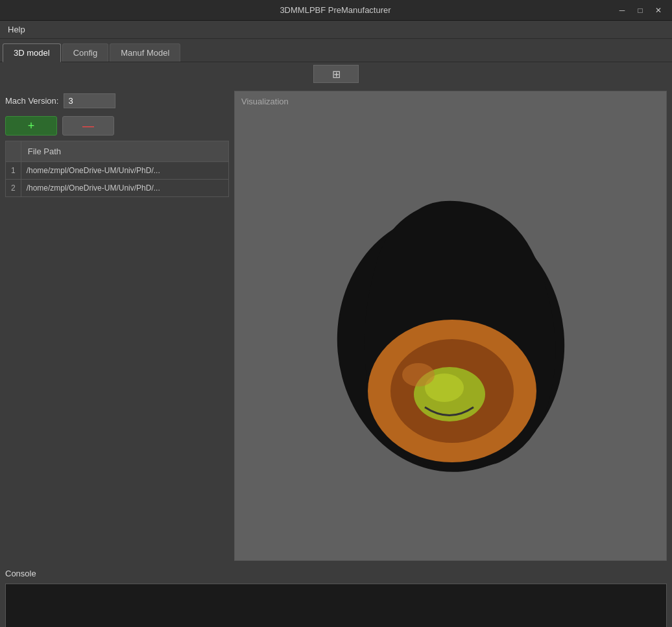  Describe the element at coordinates (117, 188) in the screenshot. I see `table-row: 2 /home/zmpl/OneDrive-UM/Univ/PhD/...` at that location.